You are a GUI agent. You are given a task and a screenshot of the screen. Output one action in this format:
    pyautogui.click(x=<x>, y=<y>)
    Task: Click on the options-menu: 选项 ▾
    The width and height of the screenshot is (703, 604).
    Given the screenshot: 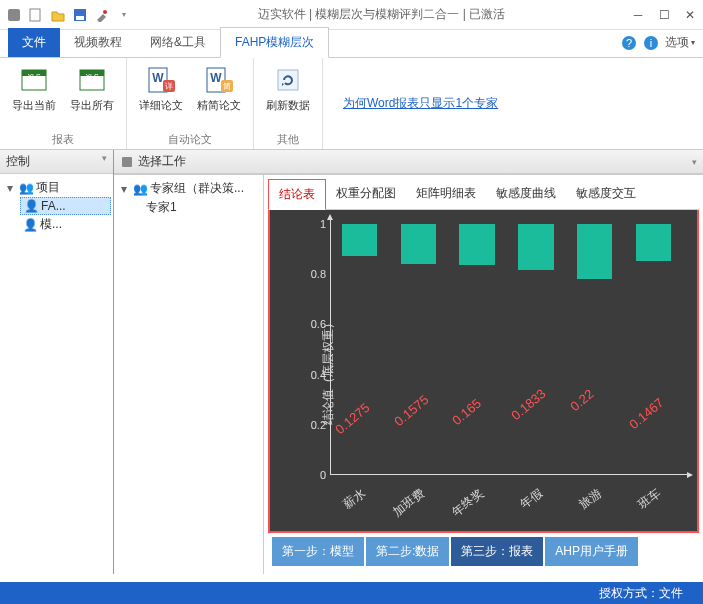 What is the action you would take?
    pyautogui.click(x=680, y=42)
    